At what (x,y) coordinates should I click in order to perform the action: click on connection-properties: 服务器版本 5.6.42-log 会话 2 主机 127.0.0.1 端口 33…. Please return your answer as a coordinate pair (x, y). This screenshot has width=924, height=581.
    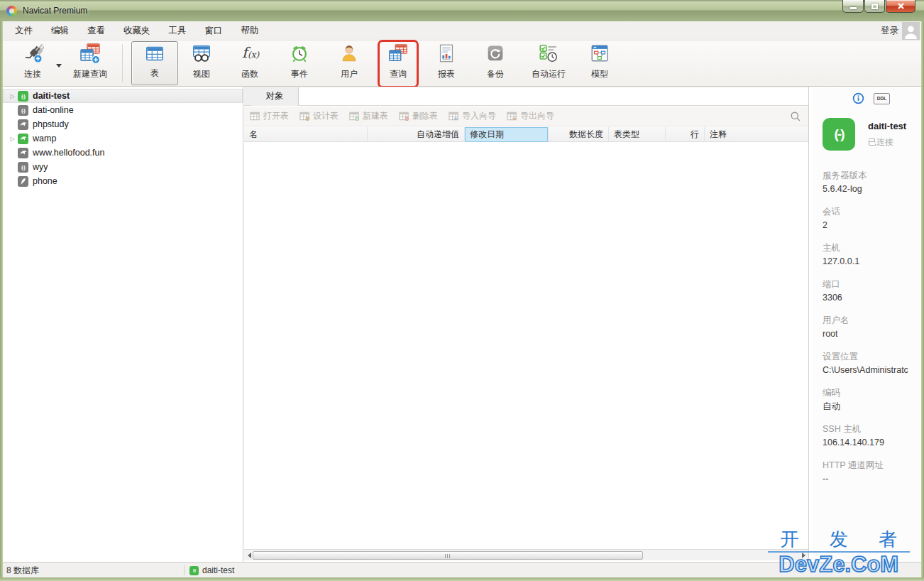
    Looking at the image, I should click on (871, 332).